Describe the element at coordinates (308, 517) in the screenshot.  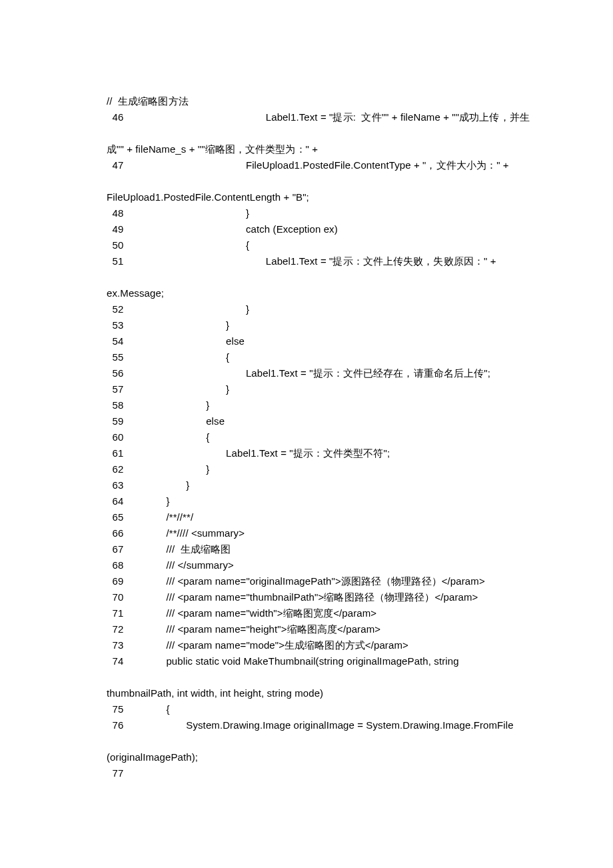
I see `code-line: 65 /**//**/` at that location.